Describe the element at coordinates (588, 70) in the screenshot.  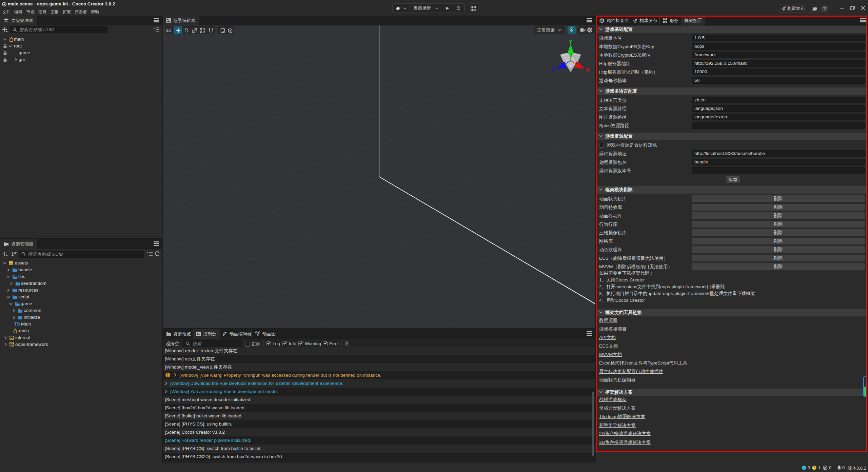
I see `svg-text: X` at that location.